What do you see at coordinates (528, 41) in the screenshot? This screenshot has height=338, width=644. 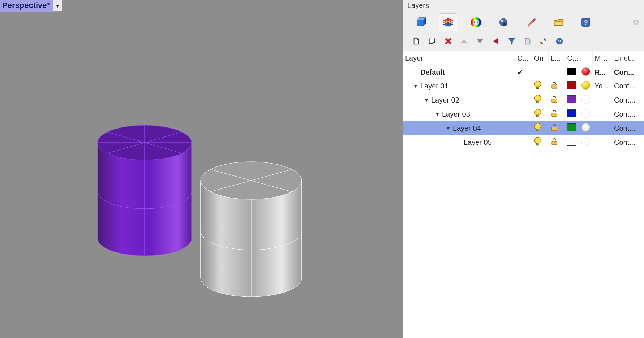 I see `page-icon` at bounding box center [528, 41].